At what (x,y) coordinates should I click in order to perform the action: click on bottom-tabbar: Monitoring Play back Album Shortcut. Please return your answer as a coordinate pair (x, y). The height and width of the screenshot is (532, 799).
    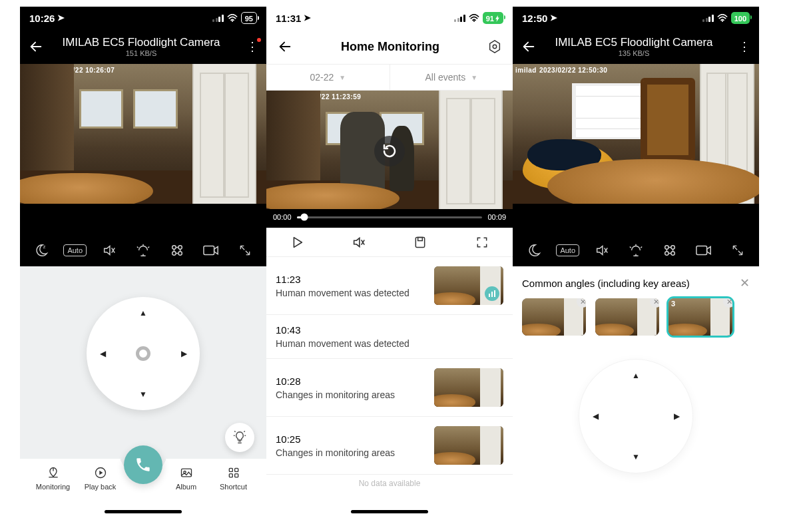
    Looking at the image, I should click on (143, 487).